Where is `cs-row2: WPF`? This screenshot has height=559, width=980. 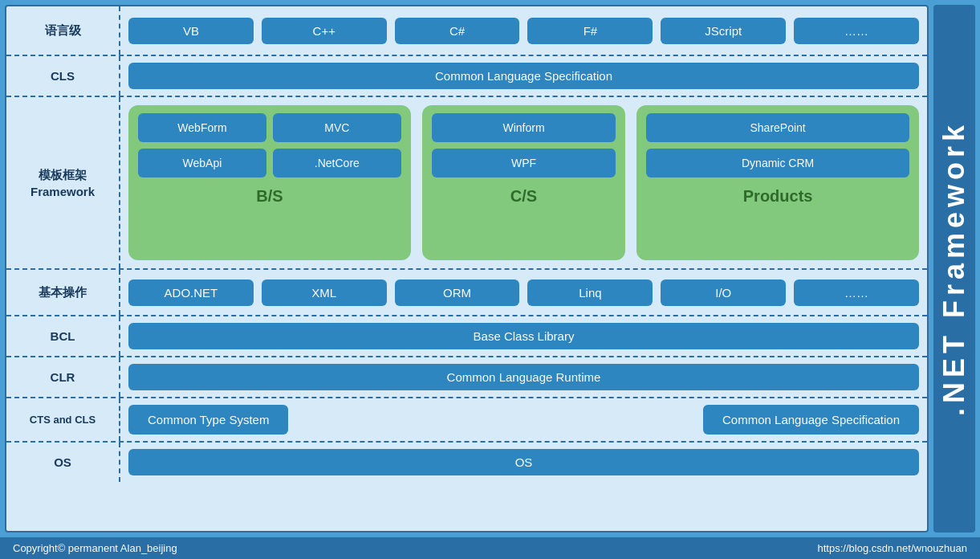
cs-row2: WPF is located at coordinates (523, 163).